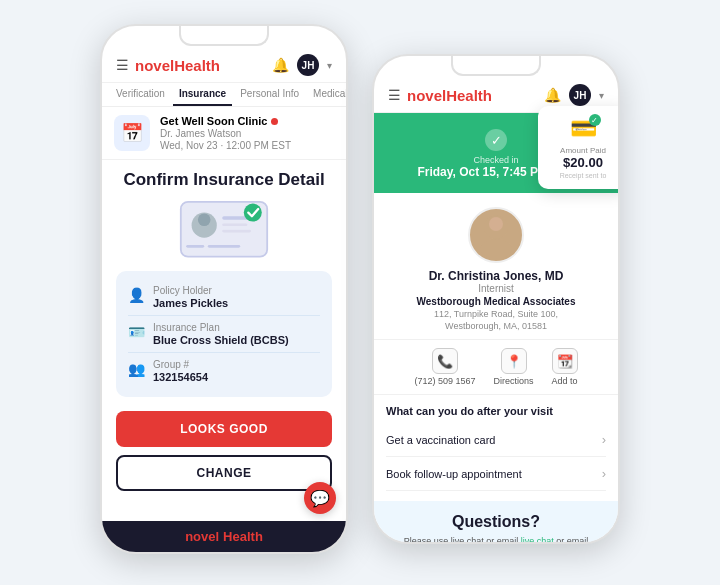 The height and width of the screenshot is (585, 720). What do you see at coordinates (565, 381) in the screenshot?
I see `add-label: Add to` at bounding box center [565, 381].